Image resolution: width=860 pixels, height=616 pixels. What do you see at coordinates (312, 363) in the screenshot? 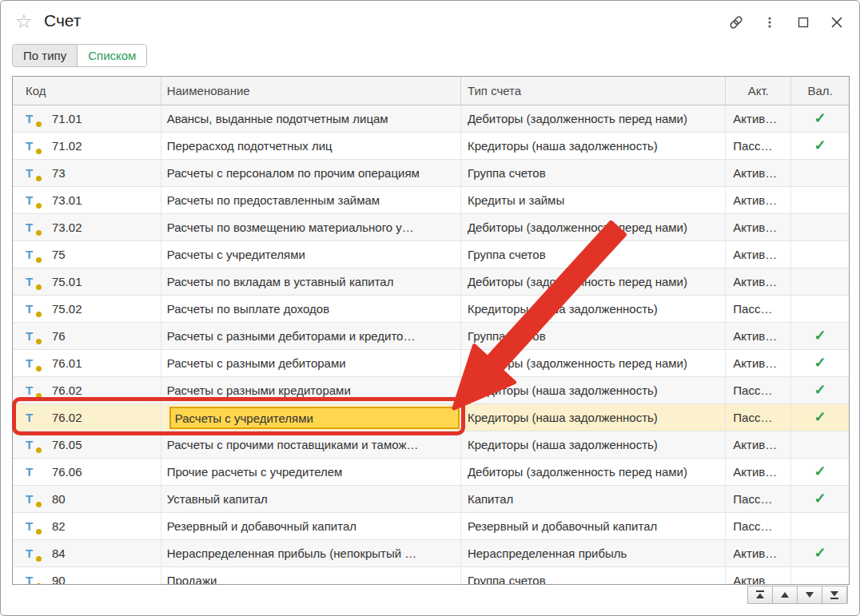
I see `cell-name: Расчеты с разными дебиторами` at bounding box center [312, 363].